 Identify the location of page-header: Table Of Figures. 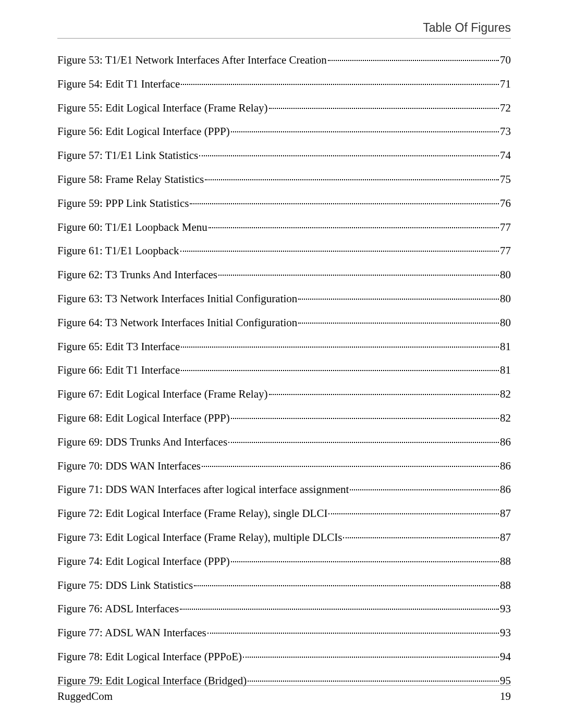
(284, 30).